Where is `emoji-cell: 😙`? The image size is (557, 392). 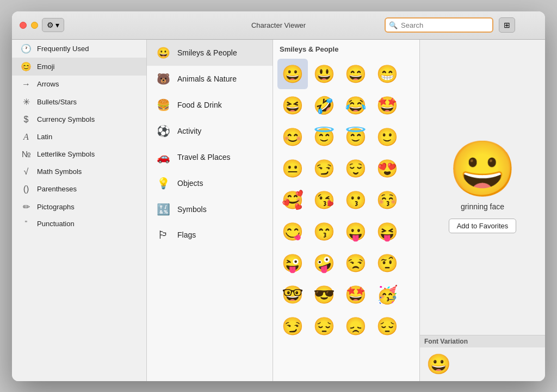
emoji-cell: 😙 is located at coordinates (324, 232).